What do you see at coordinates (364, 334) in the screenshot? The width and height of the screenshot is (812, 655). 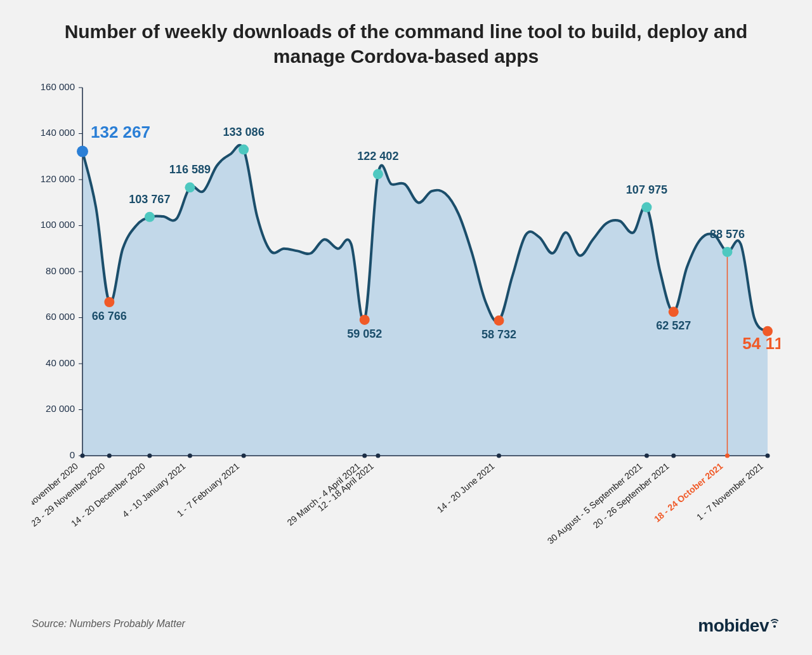 I see `data-point-label: 59 052` at bounding box center [364, 334].